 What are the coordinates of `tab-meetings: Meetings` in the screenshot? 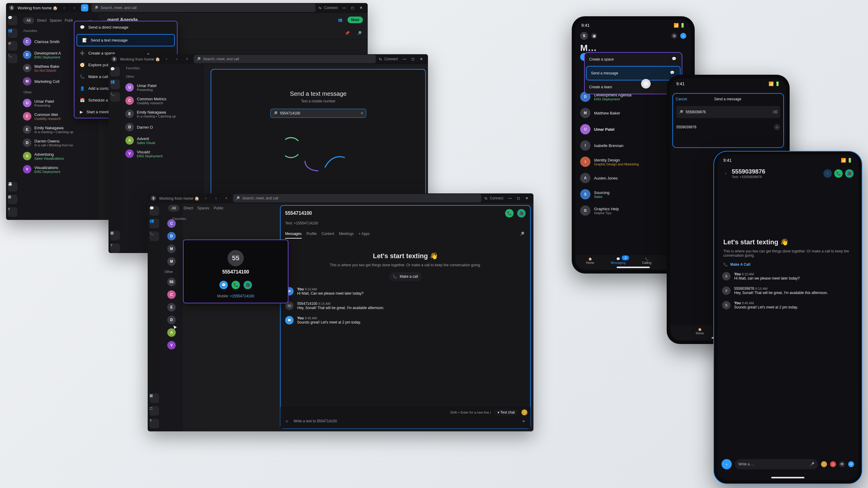 It's located at (346, 234).